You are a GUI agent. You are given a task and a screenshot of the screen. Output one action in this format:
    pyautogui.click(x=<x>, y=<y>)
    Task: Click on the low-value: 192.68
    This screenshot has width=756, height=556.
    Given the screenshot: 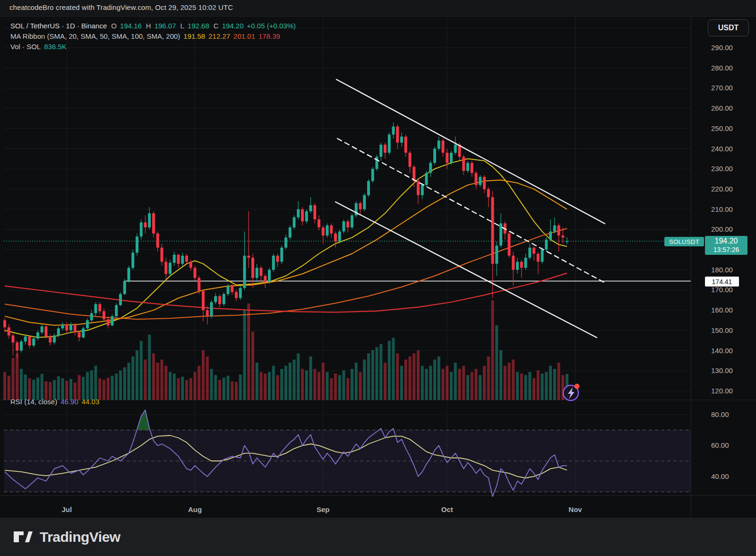 What is the action you would take?
    pyautogui.click(x=198, y=26)
    